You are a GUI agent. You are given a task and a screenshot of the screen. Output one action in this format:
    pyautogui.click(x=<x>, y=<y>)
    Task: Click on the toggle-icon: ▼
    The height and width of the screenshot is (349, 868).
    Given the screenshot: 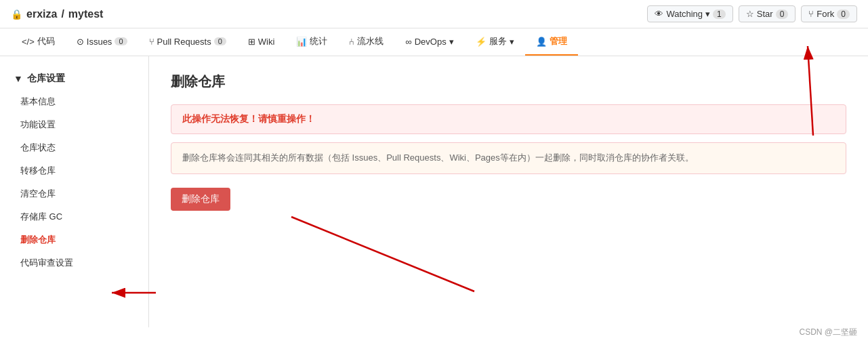 What is the action you would take?
    pyautogui.click(x=18, y=79)
    